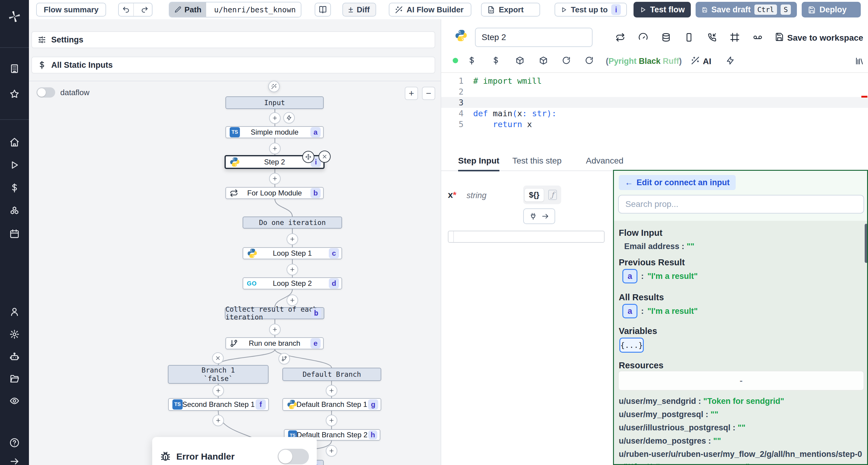 The width and height of the screenshot is (868, 465). I want to click on sidebar-item-workspace, so click(14, 69).